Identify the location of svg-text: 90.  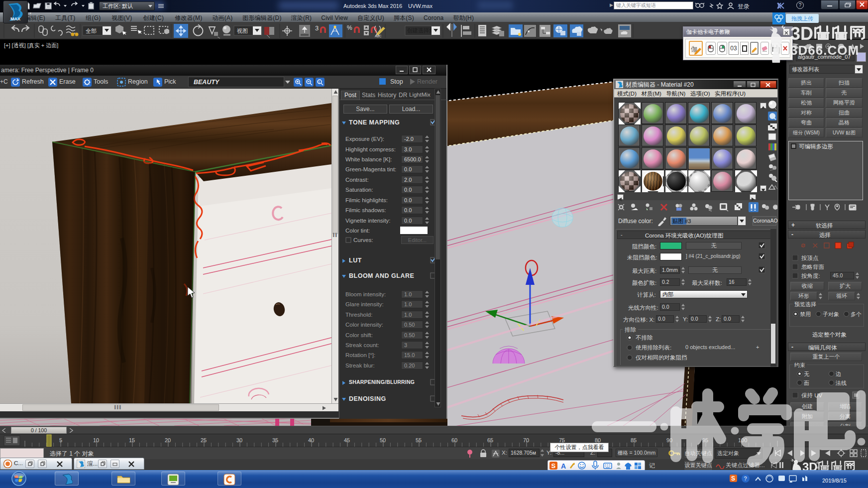
(669, 440).